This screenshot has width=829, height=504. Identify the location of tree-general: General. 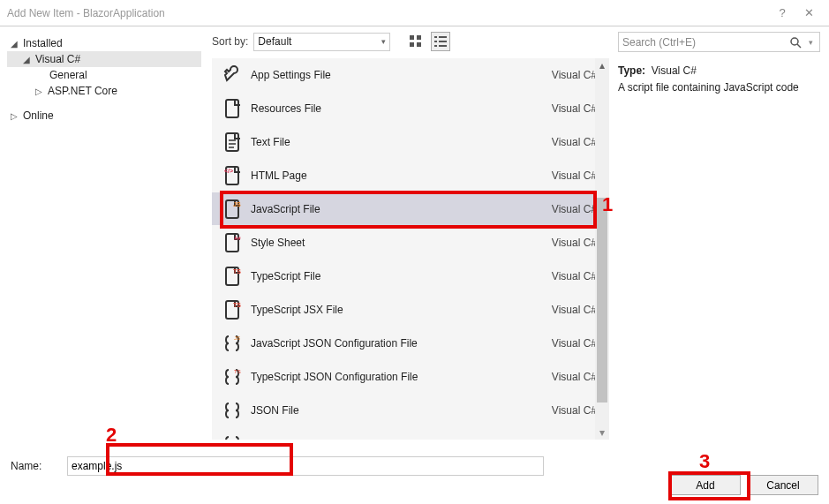
(104, 75).